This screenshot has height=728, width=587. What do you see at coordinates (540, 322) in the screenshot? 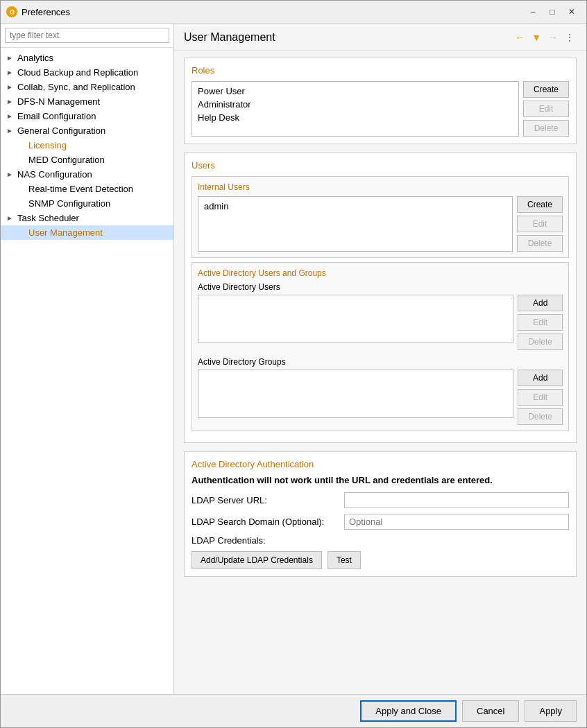
I see `ad-users-buttons: Add Edit Delete` at bounding box center [540, 322].